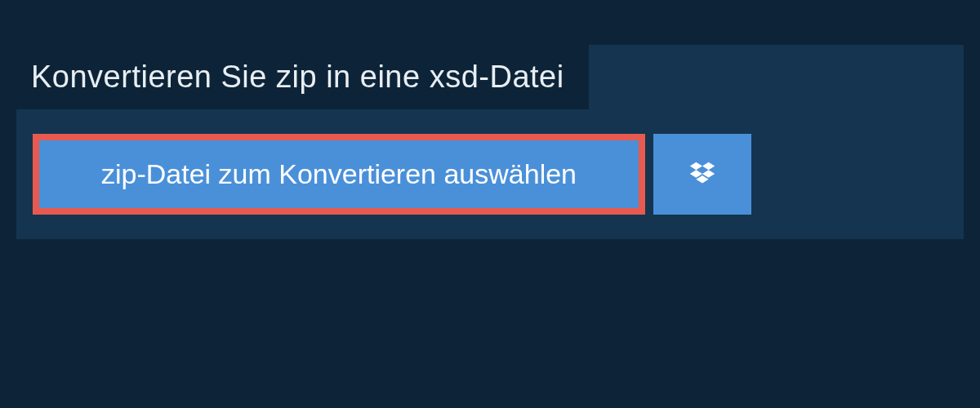 The width and height of the screenshot is (980, 408). I want to click on choose-file-label: zip-Datei zum Konvertieren auswählen, so click(339, 175).